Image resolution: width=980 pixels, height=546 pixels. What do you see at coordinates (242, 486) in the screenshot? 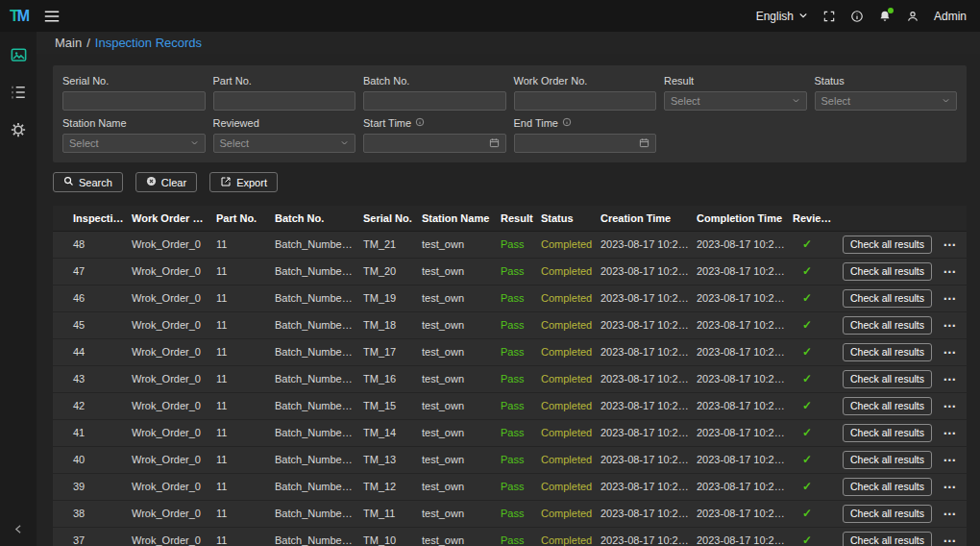
I see `cell-part-no: 11` at bounding box center [242, 486].